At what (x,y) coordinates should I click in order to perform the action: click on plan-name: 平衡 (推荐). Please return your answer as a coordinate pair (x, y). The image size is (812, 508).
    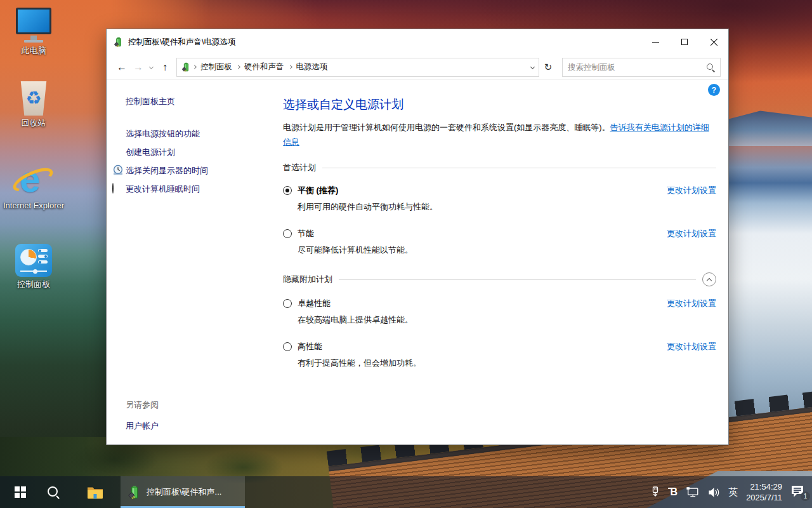
    Looking at the image, I should click on (368, 190).